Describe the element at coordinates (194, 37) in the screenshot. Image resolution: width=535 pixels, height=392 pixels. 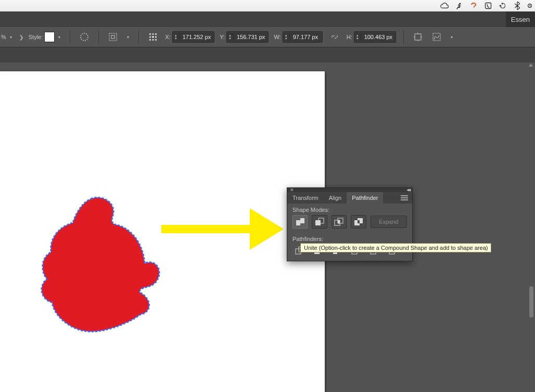
I see `x-input: ▲▼ 171.252 px` at that location.